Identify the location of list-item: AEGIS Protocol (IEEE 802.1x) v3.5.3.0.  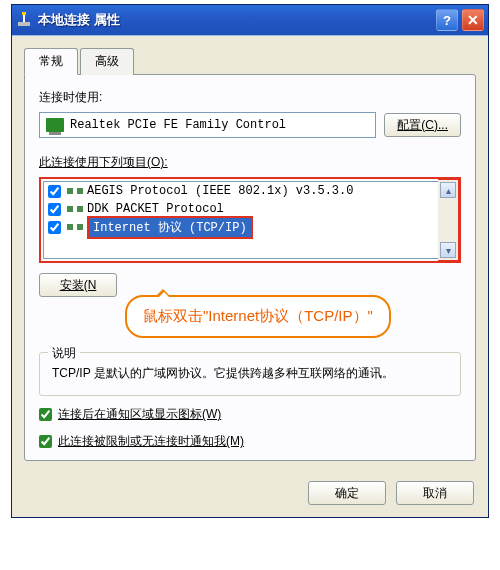
(250, 191).